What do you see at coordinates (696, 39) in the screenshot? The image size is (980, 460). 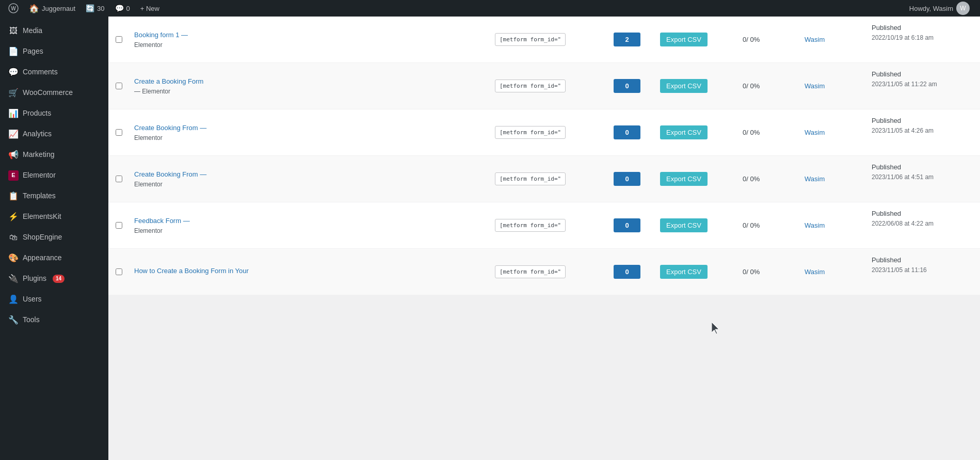 I see `row1-export-cell: Export CSV` at bounding box center [696, 39].